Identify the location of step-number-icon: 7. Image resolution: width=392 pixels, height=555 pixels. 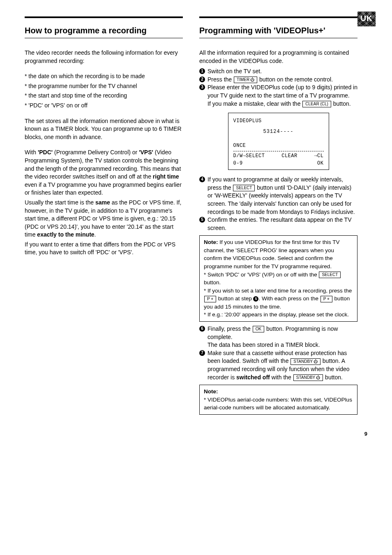
(202, 353).